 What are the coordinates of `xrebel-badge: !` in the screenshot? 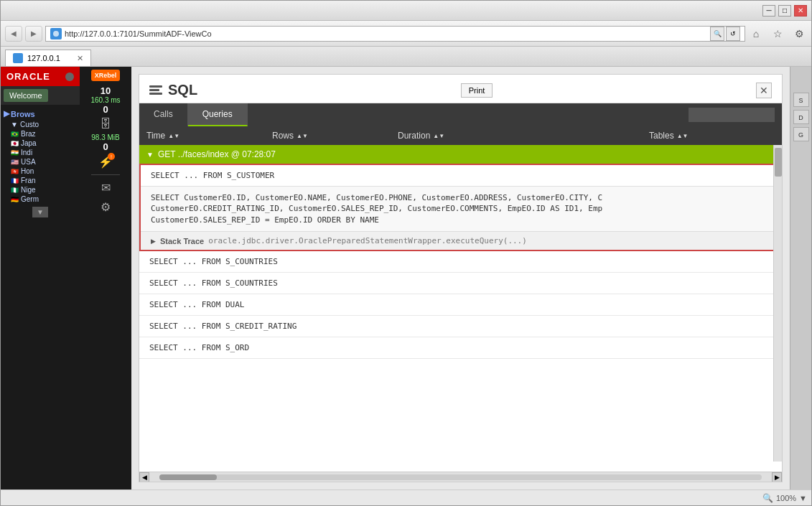 It's located at (111, 156).